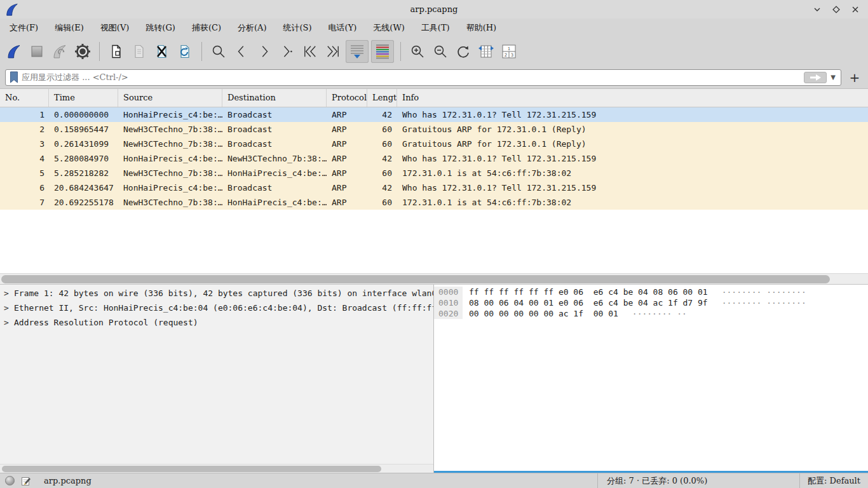 This screenshot has height=488, width=868. I want to click on reload-file-icon, so click(185, 51).